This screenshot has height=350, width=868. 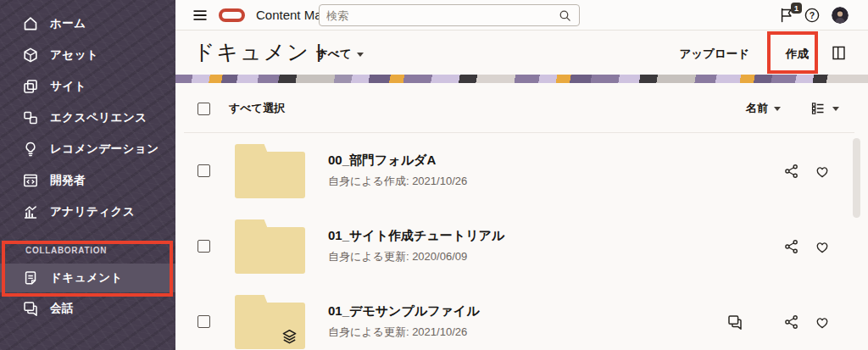 What do you see at coordinates (31, 86) in the screenshot?
I see `sites-icon` at bounding box center [31, 86].